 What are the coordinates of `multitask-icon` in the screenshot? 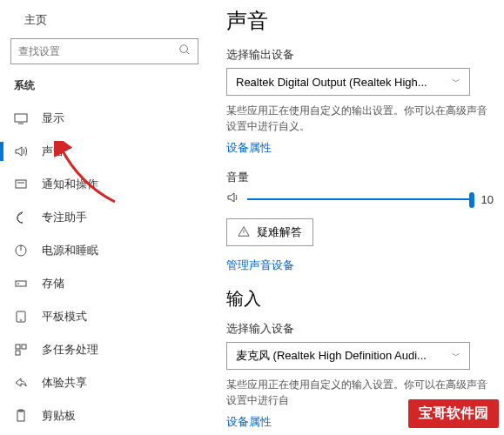 It's located at (21, 350).